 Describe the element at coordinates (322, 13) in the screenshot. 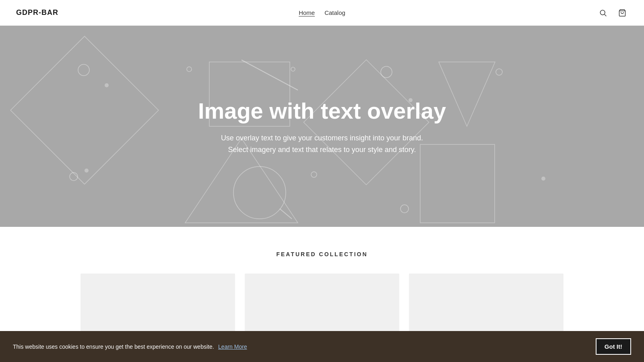

I see `main-nav: Home Catalog` at that location.